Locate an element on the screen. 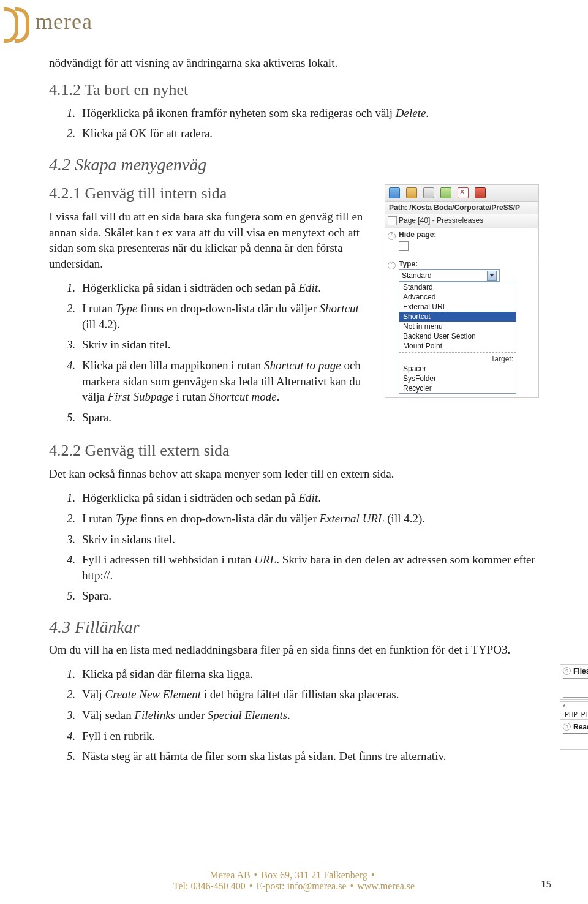  path-input is located at coordinates (576, 739).